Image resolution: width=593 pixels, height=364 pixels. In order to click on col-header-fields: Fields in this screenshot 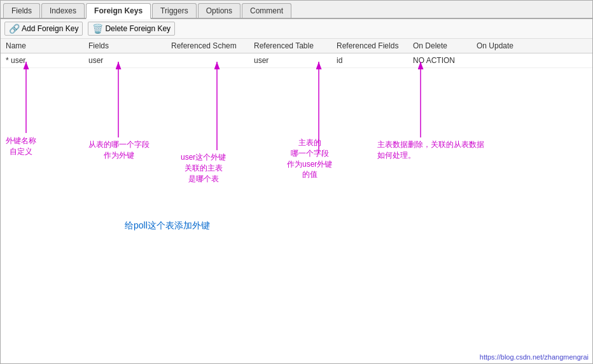, I will do `click(127, 46)`.